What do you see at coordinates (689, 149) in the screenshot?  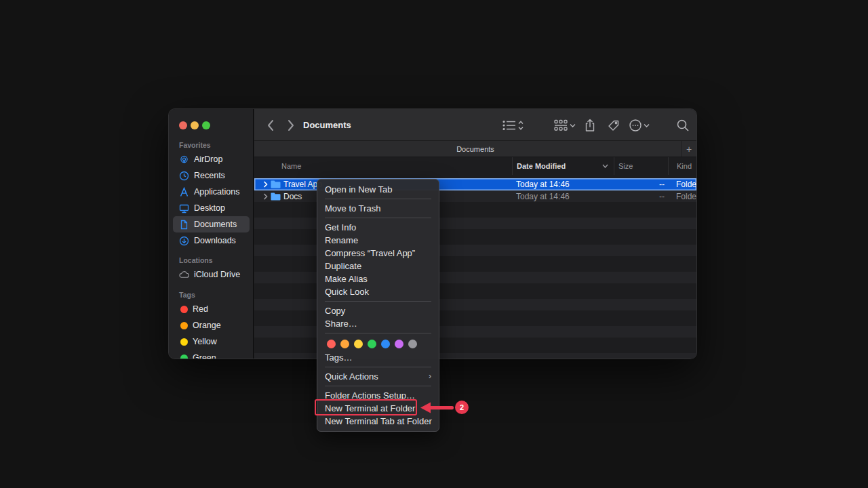 I see `new-tab-button: +` at bounding box center [689, 149].